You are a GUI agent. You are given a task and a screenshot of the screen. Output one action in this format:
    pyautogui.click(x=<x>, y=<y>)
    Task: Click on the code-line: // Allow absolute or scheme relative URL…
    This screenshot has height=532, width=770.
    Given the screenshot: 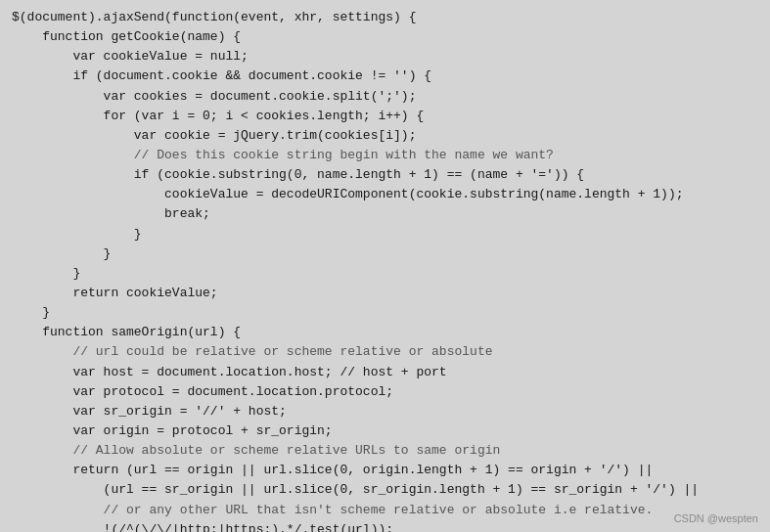 What is the action you would take?
    pyautogui.click(x=385, y=451)
    